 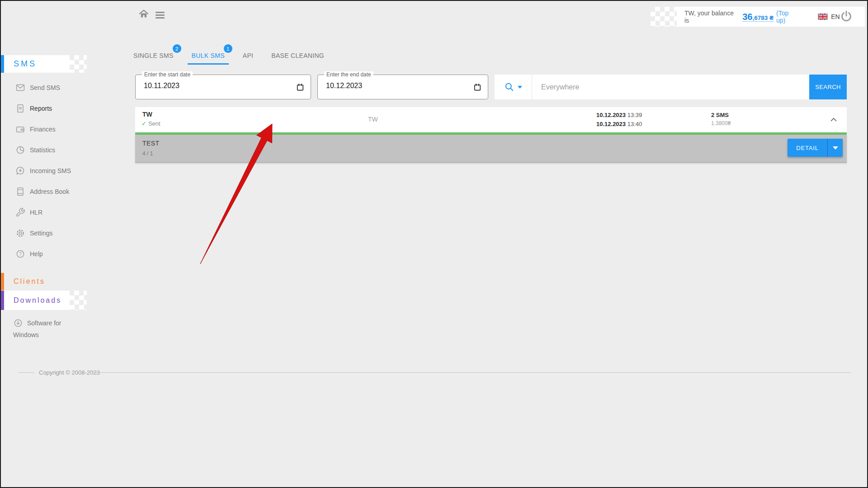 What do you see at coordinates (44, 282) in the screenshot?
I see `sidebar-header-clients: Clients` at bounding box center [44, 282].